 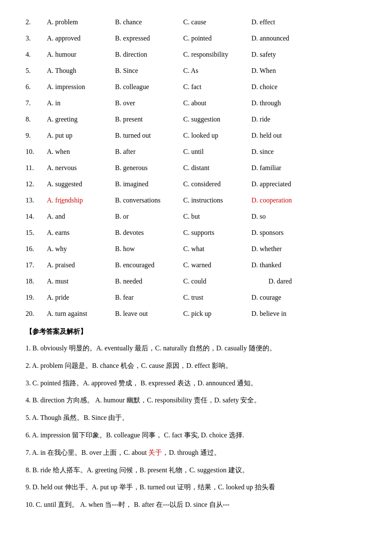 I want to click on q-num-9: 9., so click(x=36, y=136).